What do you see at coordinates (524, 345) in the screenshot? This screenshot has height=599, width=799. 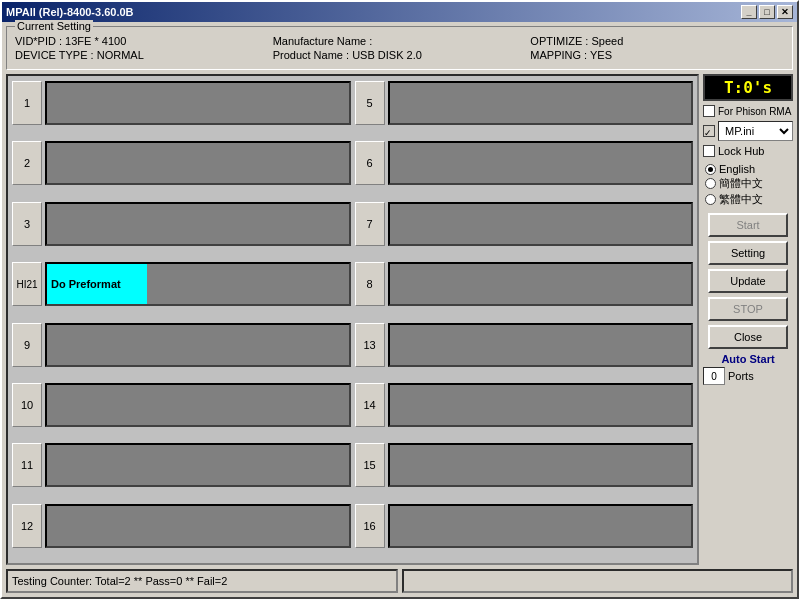 I see `port-row-13: 13` at bounding box center [524, 345].